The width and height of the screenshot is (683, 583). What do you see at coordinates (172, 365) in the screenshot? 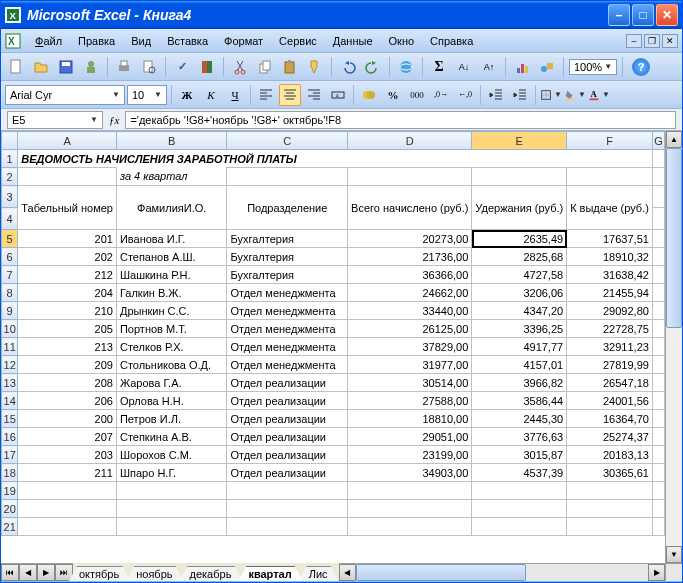
I see `cell-name: Стольникова О.Д.` at bounding box center [172, 365].